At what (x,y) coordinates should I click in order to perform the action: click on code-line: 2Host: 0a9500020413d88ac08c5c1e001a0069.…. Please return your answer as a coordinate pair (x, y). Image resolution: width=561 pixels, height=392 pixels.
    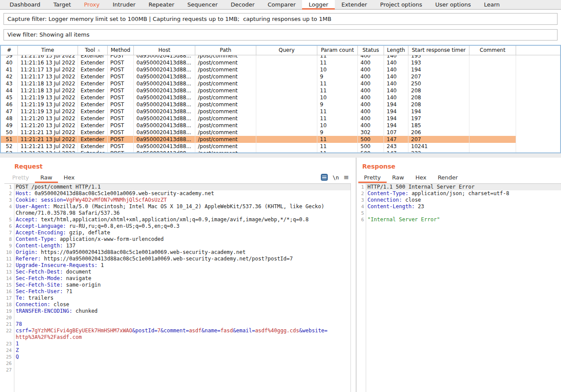
    Looking at the image, I should click on (177, 193).